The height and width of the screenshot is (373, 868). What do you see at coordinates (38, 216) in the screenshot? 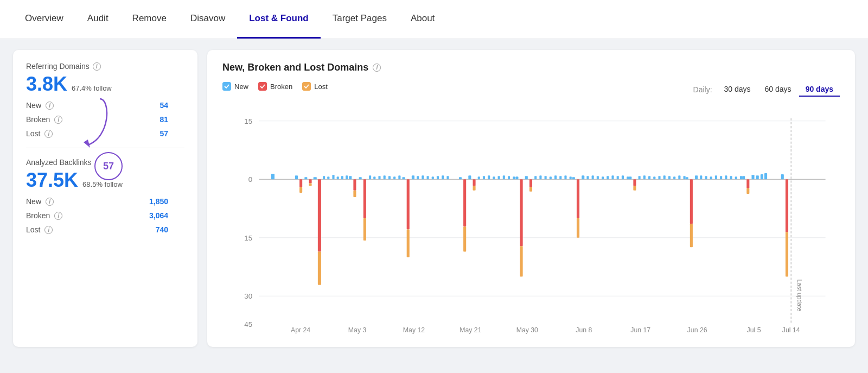
I see `backlinks-broken-label: Broken` at bounding box center [38, 216].